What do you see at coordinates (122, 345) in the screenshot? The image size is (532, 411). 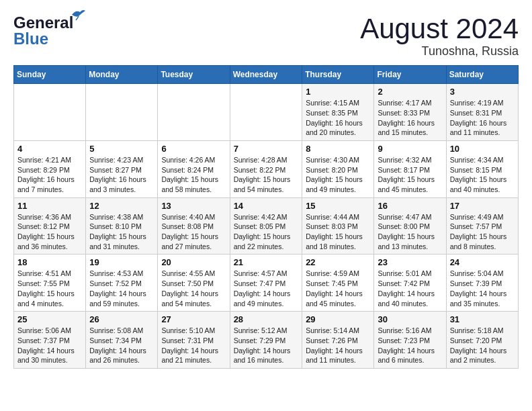 I see `day-info: Sunrise: 5:08 AMSunset: 7:34 PMDaylight:…` at bounding box center [122, 345].